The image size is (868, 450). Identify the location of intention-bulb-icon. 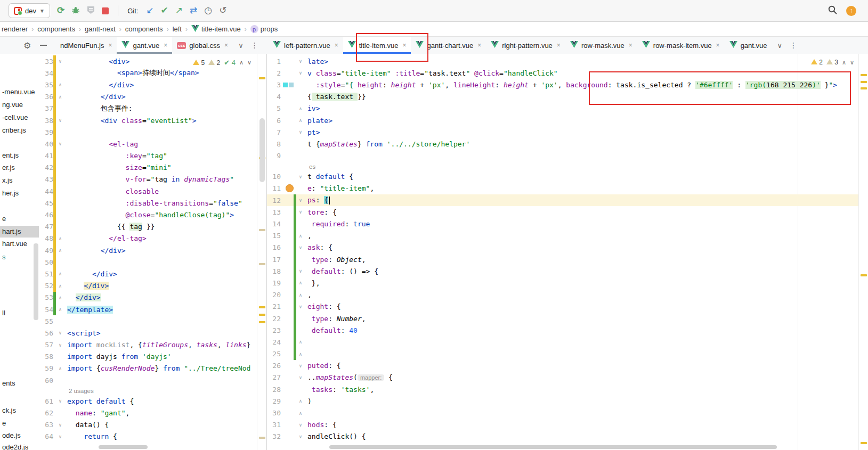
(290, 189).